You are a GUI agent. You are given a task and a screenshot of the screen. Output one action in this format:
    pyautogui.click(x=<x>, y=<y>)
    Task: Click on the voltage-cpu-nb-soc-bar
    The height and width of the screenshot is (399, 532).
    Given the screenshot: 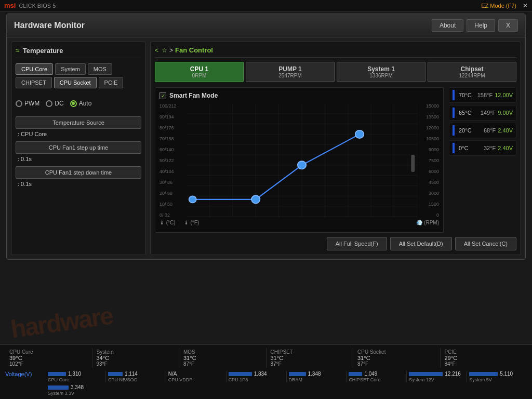 What is the action you would take?
    pyautogui.click(x=115, y=374)
    